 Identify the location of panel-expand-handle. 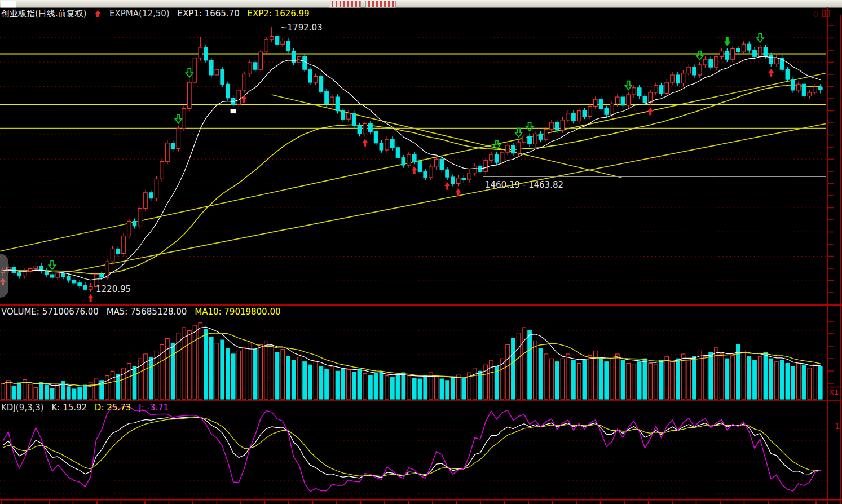
(5, 276).